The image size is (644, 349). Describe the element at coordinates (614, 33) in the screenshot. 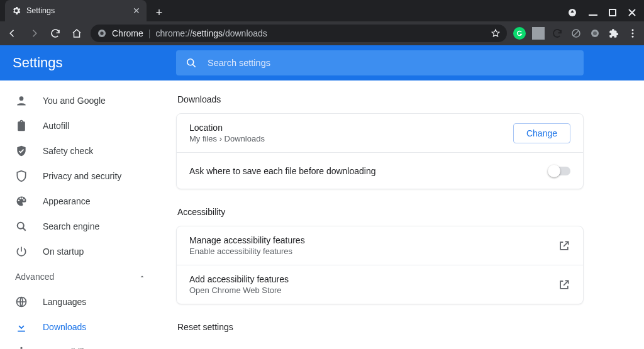

I see `extensions-puzzle-icon` at that location.